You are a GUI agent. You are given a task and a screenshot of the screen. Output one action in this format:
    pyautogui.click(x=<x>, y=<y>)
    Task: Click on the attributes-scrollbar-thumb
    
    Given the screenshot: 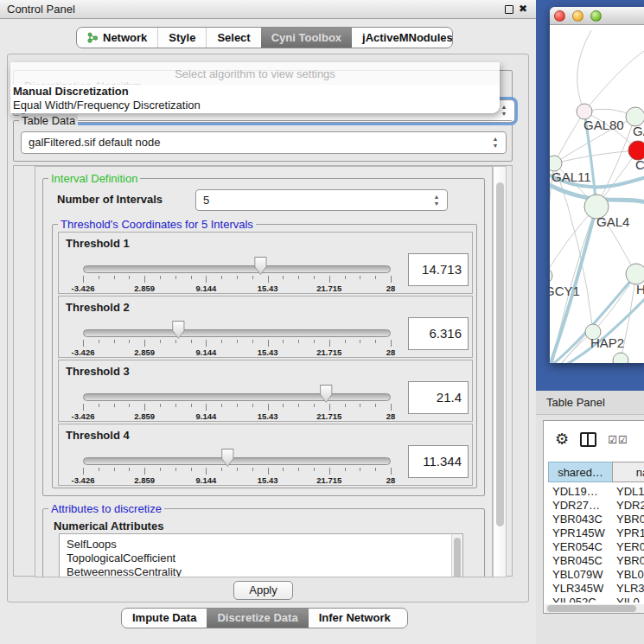 What is the action you would take?
    pyautogui.click(x=457, y=558)
    